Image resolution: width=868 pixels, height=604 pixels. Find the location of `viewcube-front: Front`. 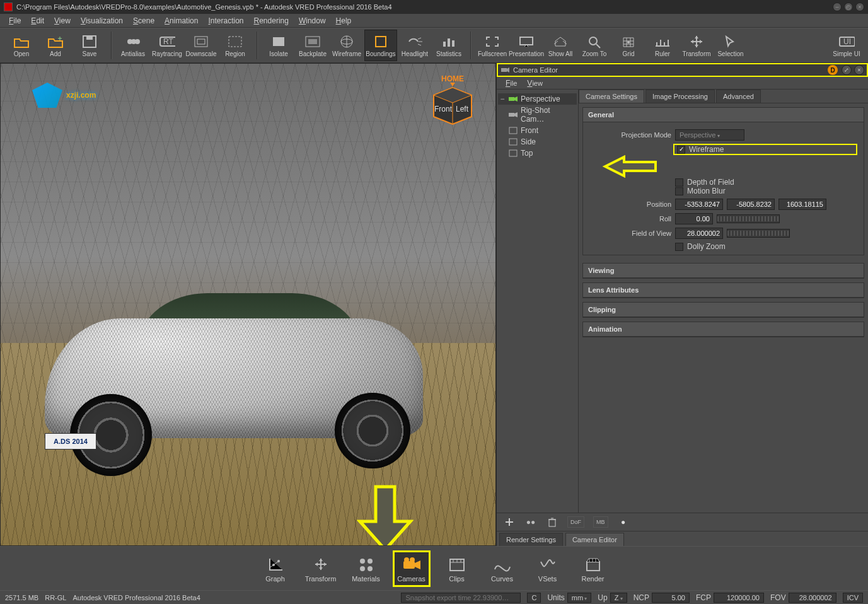

viewcube-front: Front is located at coordinates (444, 109).